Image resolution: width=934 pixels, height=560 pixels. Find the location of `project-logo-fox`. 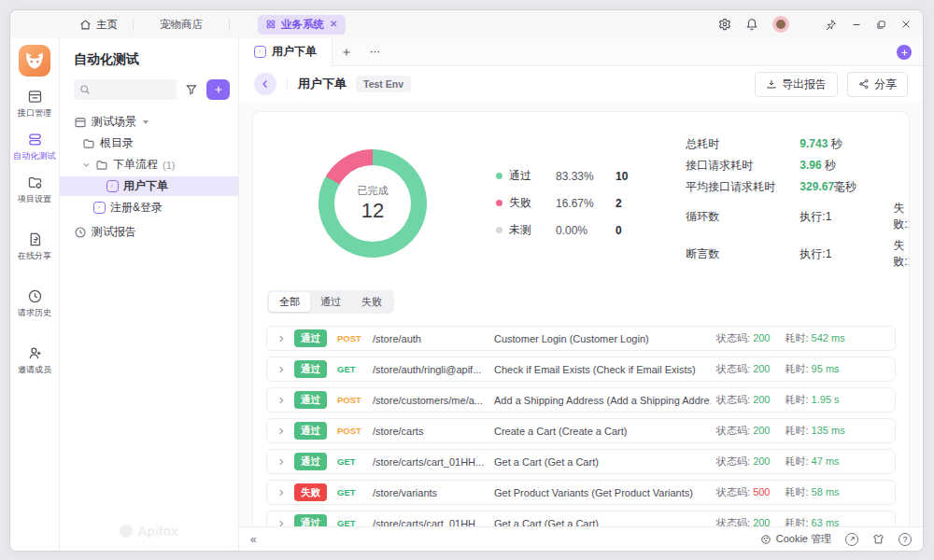

project-logo-fox is located at coordinates (35, 61).